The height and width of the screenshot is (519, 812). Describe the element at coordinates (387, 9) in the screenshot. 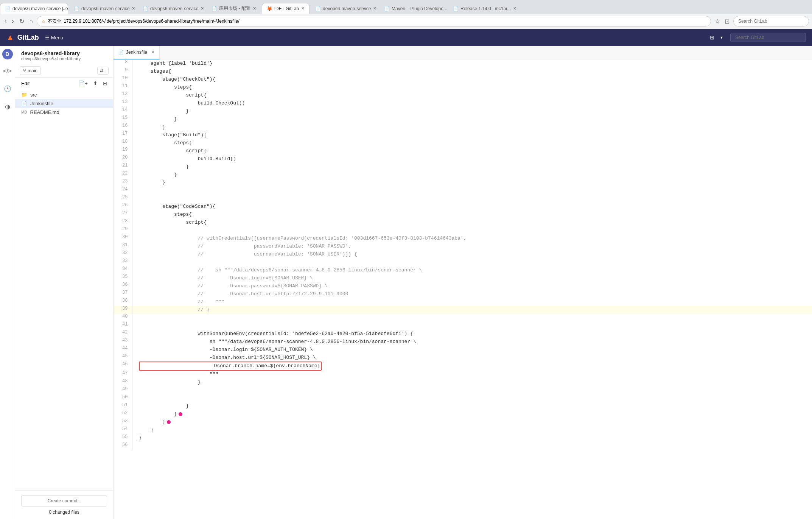

I see `tab-favicon-7: 📄` at that location.